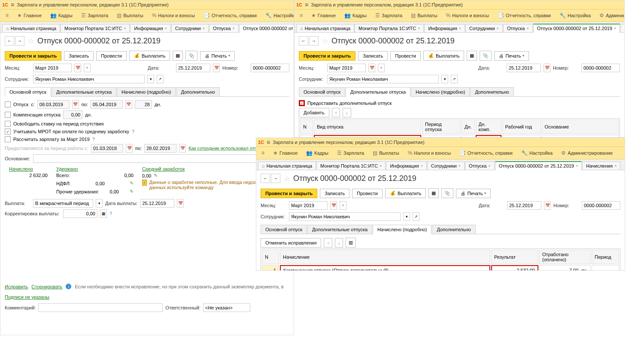  I want to click on result-cell: 2 632,00, so click(515, 268).